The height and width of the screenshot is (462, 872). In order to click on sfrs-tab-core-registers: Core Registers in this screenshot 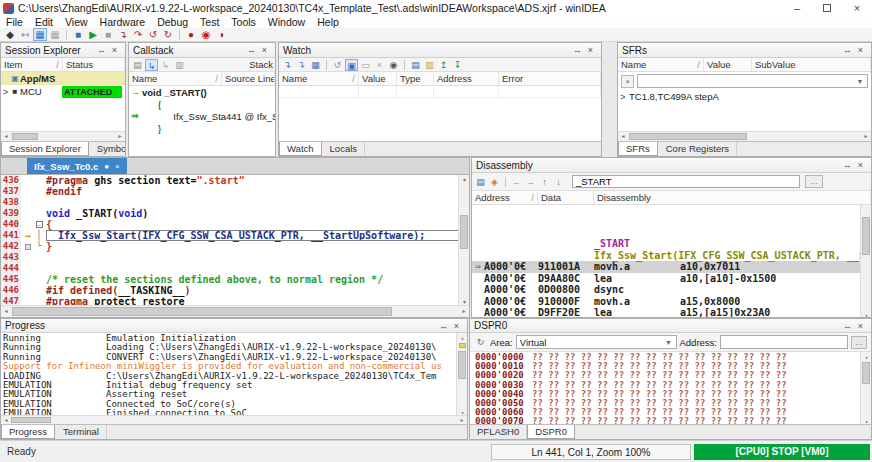, I will do `click(698, 149)`.